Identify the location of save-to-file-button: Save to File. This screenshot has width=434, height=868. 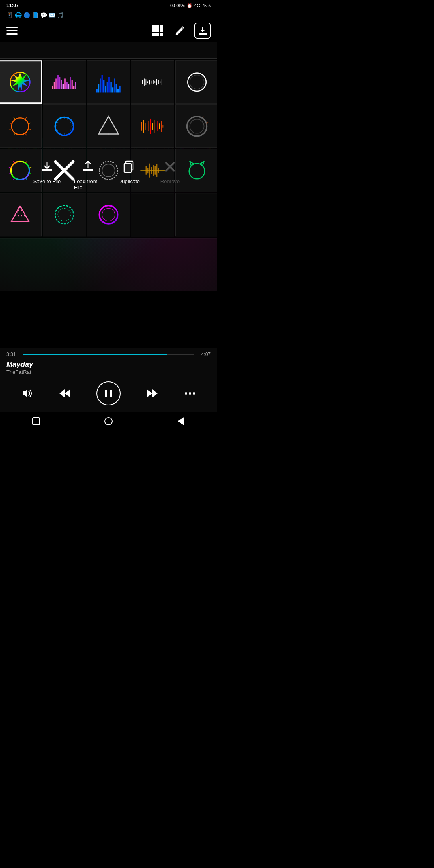
(47, 172).